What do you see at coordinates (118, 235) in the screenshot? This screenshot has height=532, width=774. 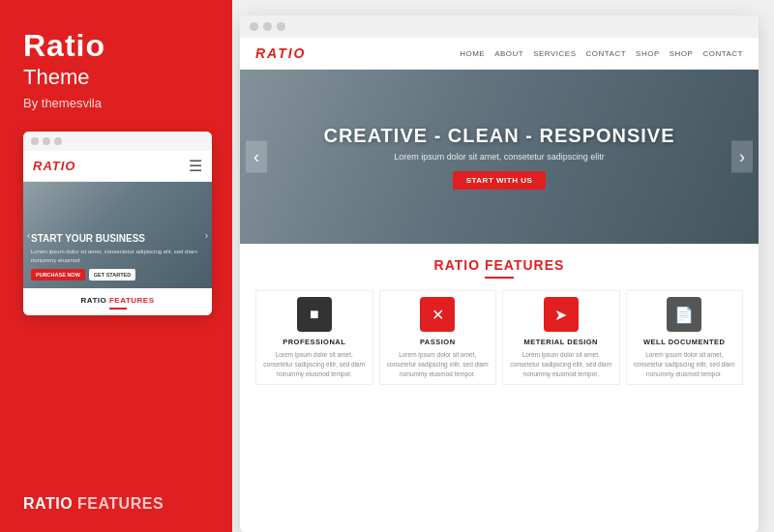 I see `mobile-hero: ‹ START YOUR BUSINESS Lorem ipsum dolor …` at bounding box center [118, 235].